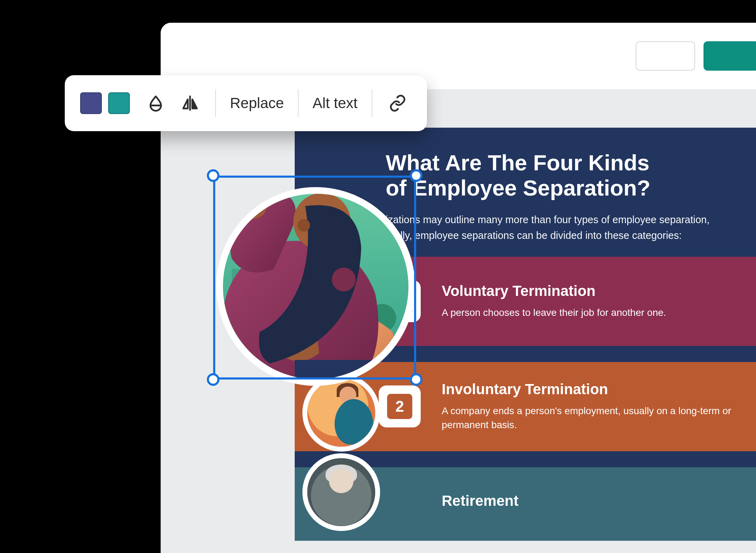  I want to click on row-2-title: Involuntary Termination, so click(599, 389).